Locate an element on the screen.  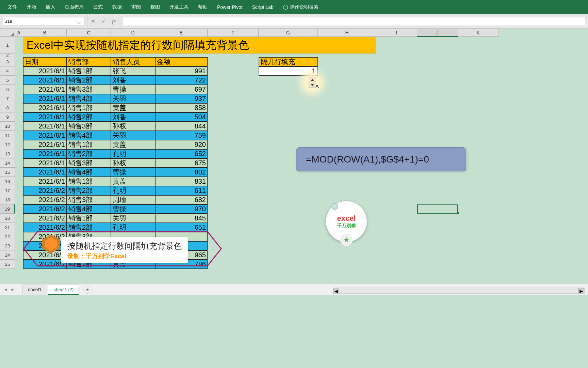
ribbon-tab: 开始 is located at coordinates (31, 7).